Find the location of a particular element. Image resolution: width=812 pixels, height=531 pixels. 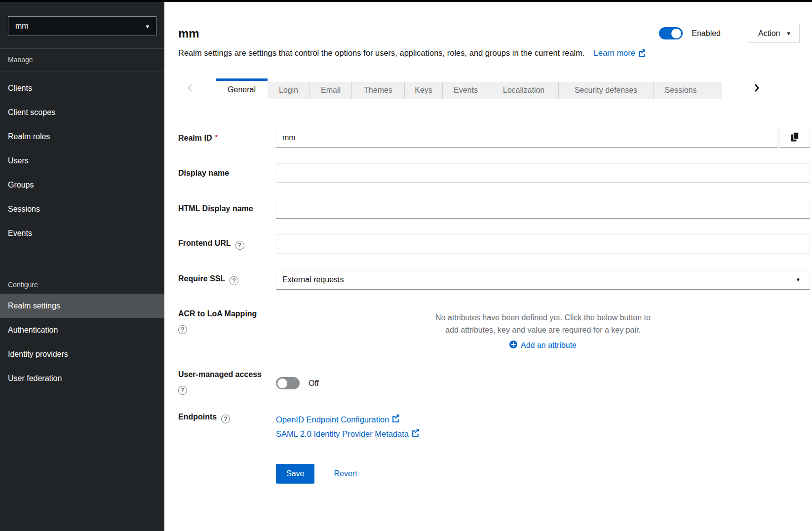

nav-item-identity-providers: Identity providers is located at coordinates (82, 354).